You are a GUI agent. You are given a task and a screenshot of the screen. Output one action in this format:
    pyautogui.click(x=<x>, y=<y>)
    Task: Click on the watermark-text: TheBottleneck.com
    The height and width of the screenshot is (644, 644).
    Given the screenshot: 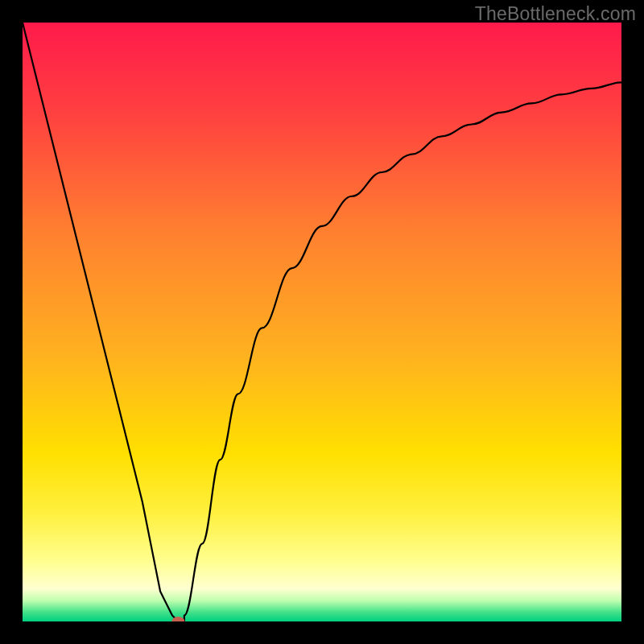 What is the action you would take?
    pyautogui.click(x=555, y=14)
    